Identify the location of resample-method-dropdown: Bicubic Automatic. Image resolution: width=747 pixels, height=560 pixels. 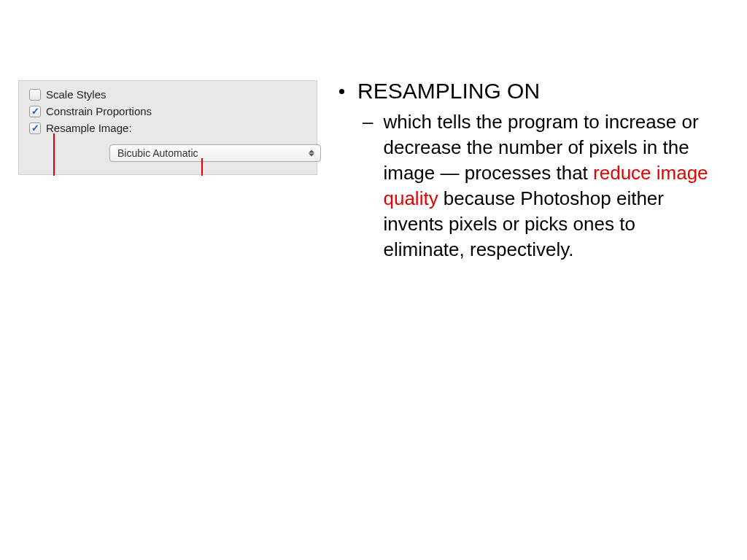
(215, 153).